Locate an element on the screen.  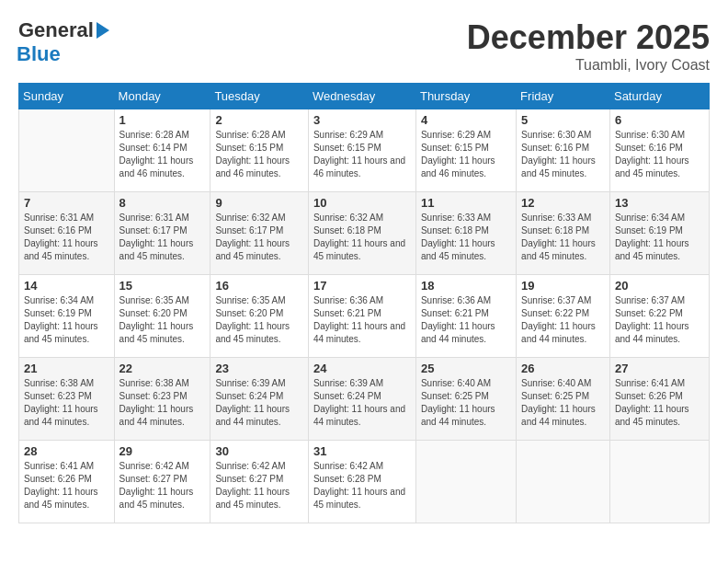
calendar-cell: 31 Sunrise: 6:42 AM Sunset: 6:28 PM Dayl… is located at coordinates (362, 482).